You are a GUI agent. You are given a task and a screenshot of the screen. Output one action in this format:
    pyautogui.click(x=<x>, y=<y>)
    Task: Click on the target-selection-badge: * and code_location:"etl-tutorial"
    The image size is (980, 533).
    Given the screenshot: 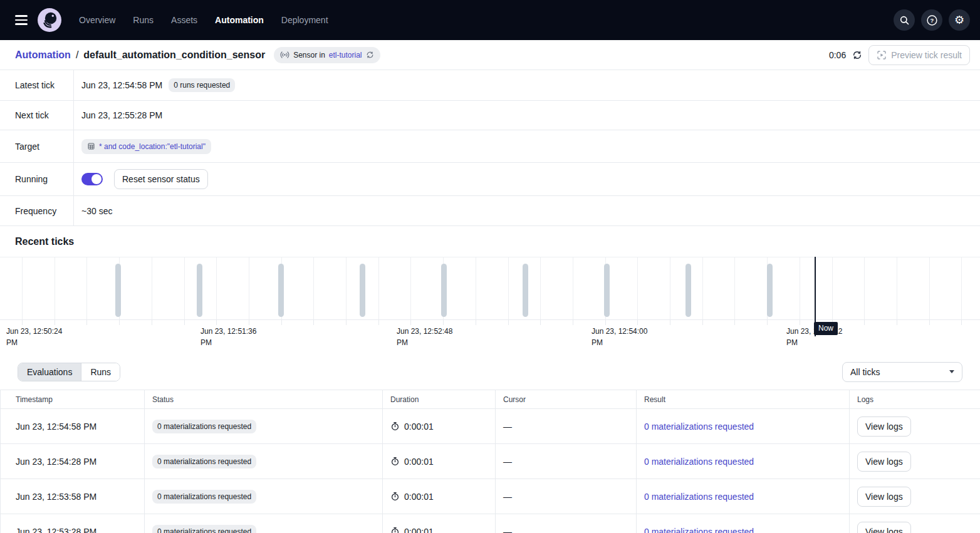 What is the action you would take?
    pyautogui.click(x=147, y=147)
    